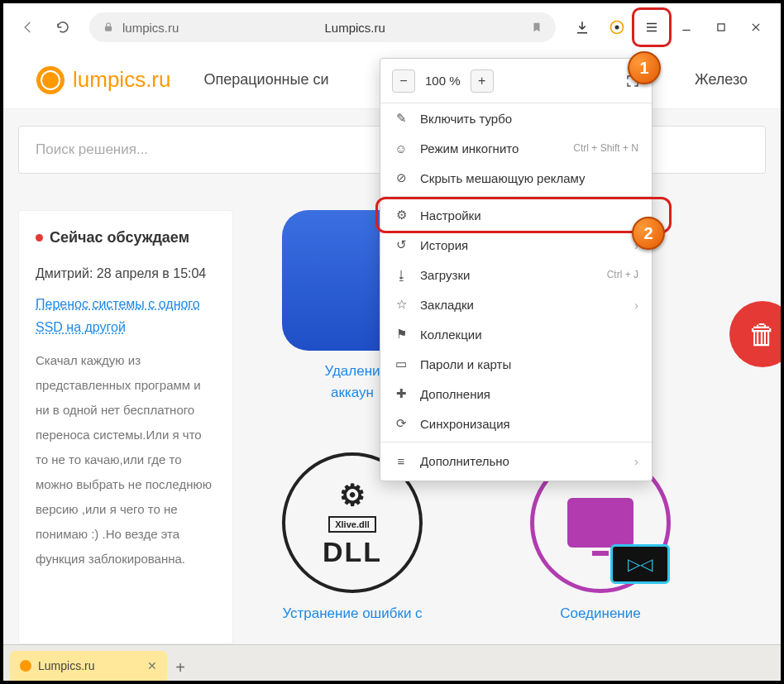  What do you see at coordinates (323, 27) in the screenshot?
I see `address-bar: lumpics.ru Lumpics.ru` at bounding box center [323, 27].